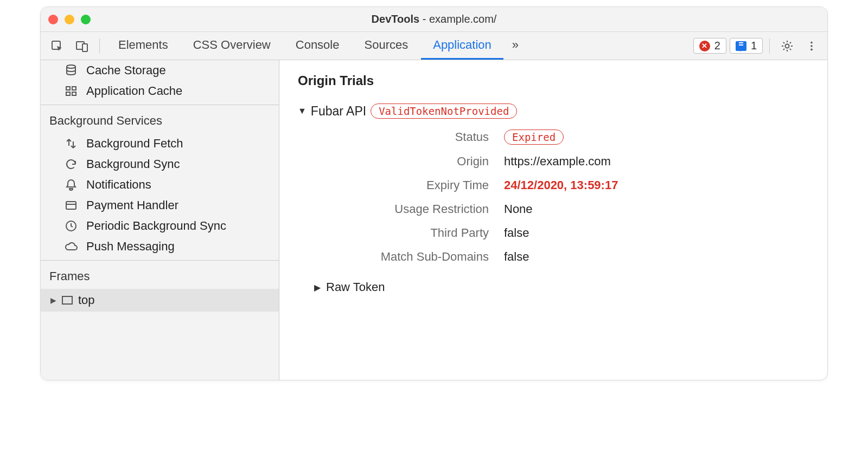  I want to click on zoom-window-button, so click(86, 20).